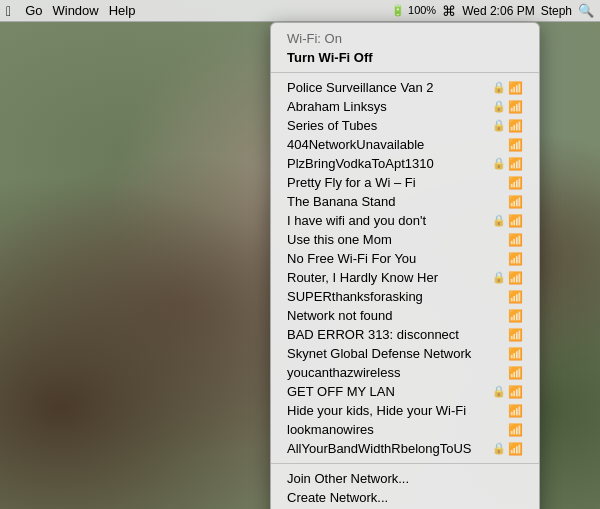 The height and width of the screenshot is (509, 600). Describe the element at coordinates (396, 410) in the screenshot. I see `network-name: Hide your kids, Hide your Wi-Fi` at that location.